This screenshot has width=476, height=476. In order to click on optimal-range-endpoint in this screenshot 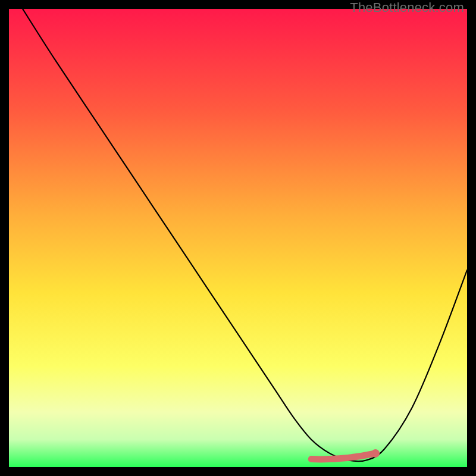, I will do `click(375, 453)`.